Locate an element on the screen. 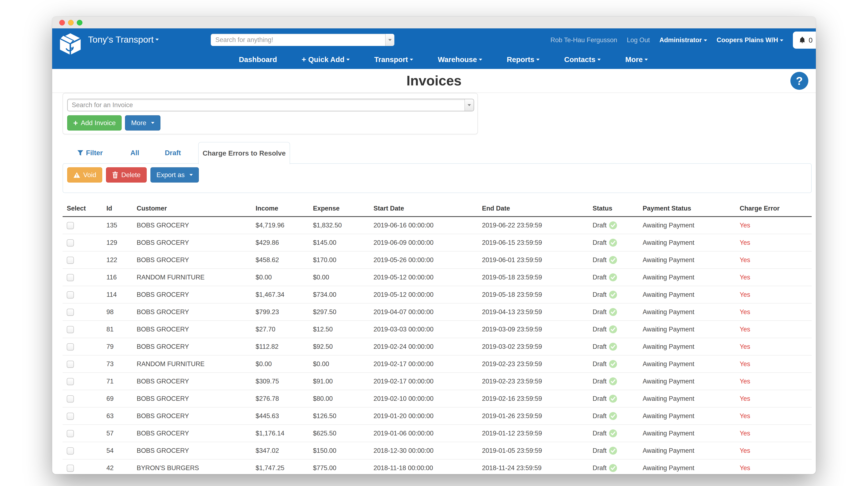  cell-id: 135 is located at coordinates (122, 225).